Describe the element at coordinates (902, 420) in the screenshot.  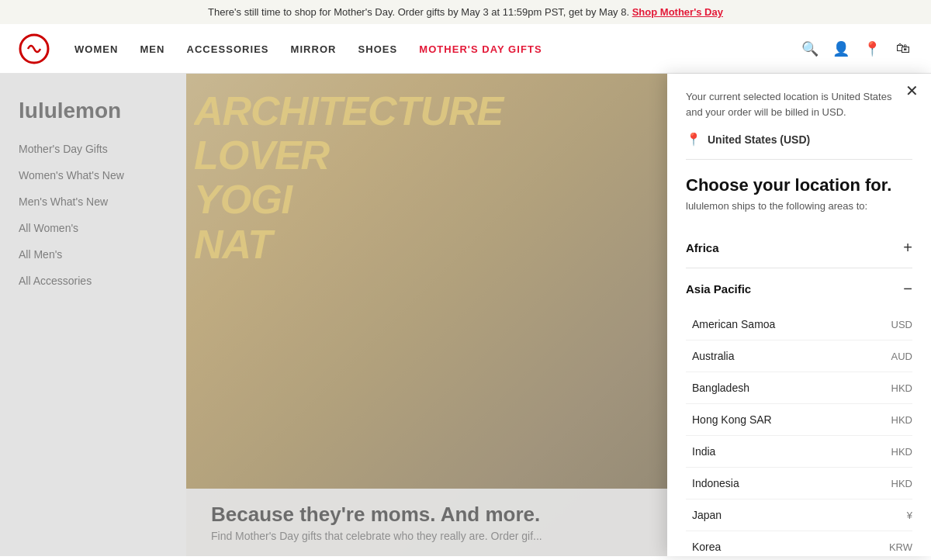
I see `currency-hong-kong: HKD` at that location.